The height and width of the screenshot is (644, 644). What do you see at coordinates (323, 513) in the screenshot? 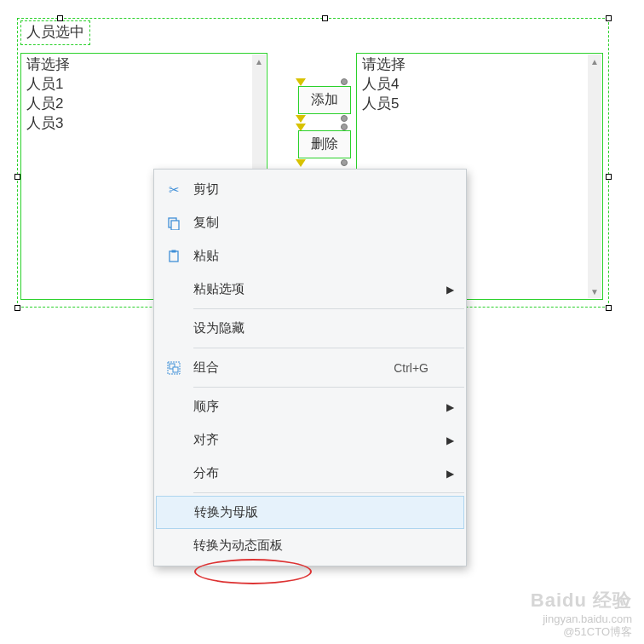
I see `menu-label: 转换为母版` at bounding box center [323, 513].